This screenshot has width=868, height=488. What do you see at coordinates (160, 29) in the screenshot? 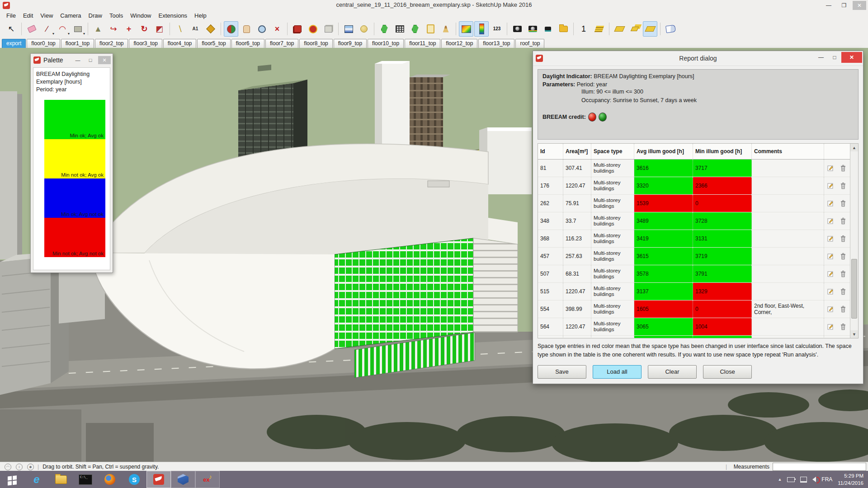
I see `scale-tool-icon: ◩` at bounding box center [160, 29].